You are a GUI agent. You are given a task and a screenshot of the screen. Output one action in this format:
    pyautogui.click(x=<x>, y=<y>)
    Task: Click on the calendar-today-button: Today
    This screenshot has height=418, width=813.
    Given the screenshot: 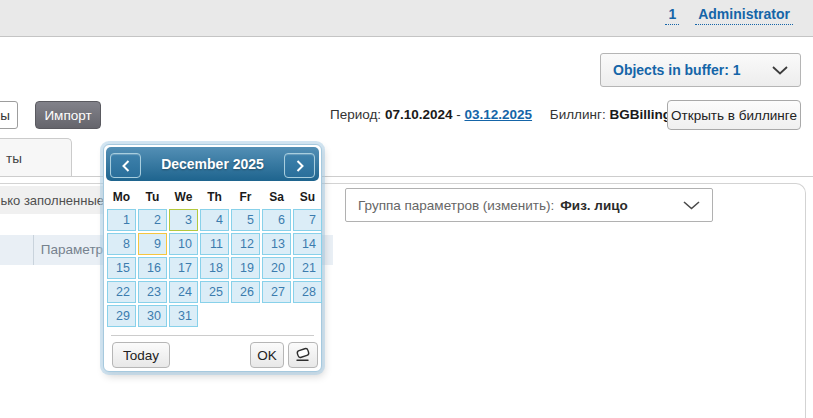 What is the action you would take?
    pyautogui.click(x=141, y=355)
    